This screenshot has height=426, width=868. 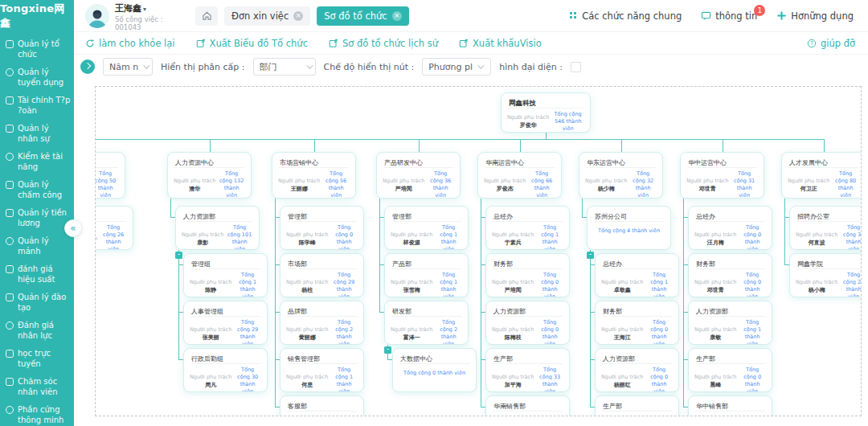 What do you see at coordinates (527, 370) in the screenshot?
I see `org-node-c5d: 生产部Người phụ trách加平海Tổng cộng 33 thành …` at bounding box center [527, 370].